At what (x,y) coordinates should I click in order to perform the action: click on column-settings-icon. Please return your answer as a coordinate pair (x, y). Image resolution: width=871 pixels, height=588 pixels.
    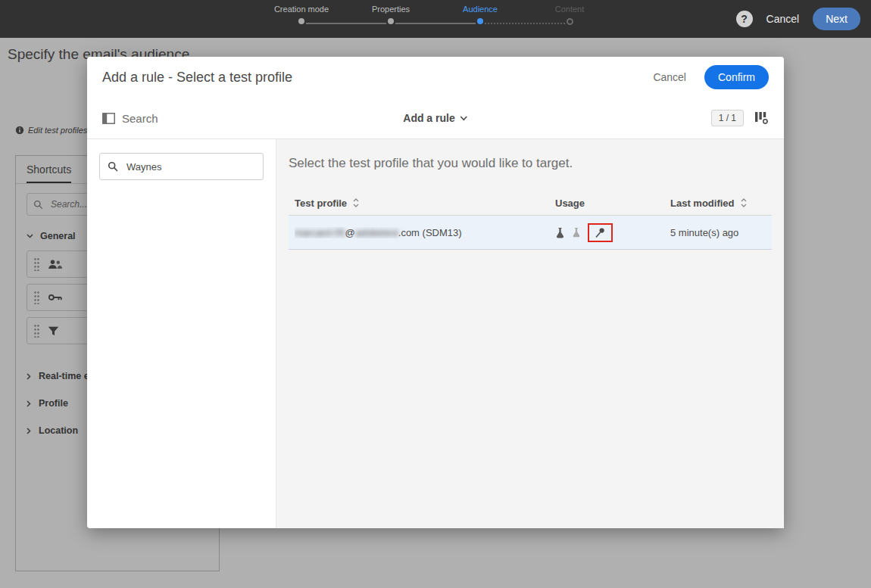
    Looking at the image, I should click on (762, 118).